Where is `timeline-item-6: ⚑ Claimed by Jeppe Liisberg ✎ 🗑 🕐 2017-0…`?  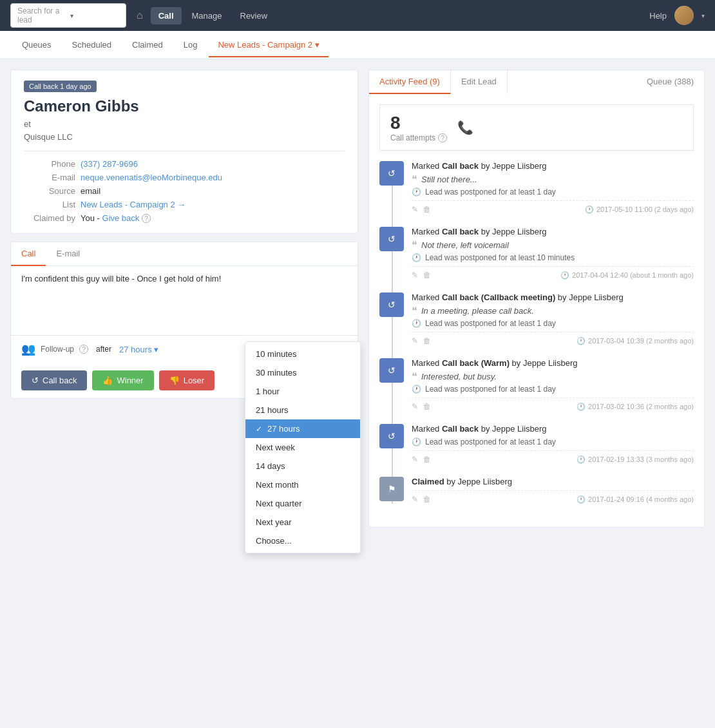 timeline-item-6: ⚑ Claimed by Jeppe Liisberg ✎ 🗑 🕐 2017-0… is located at coordinates (537, 490).